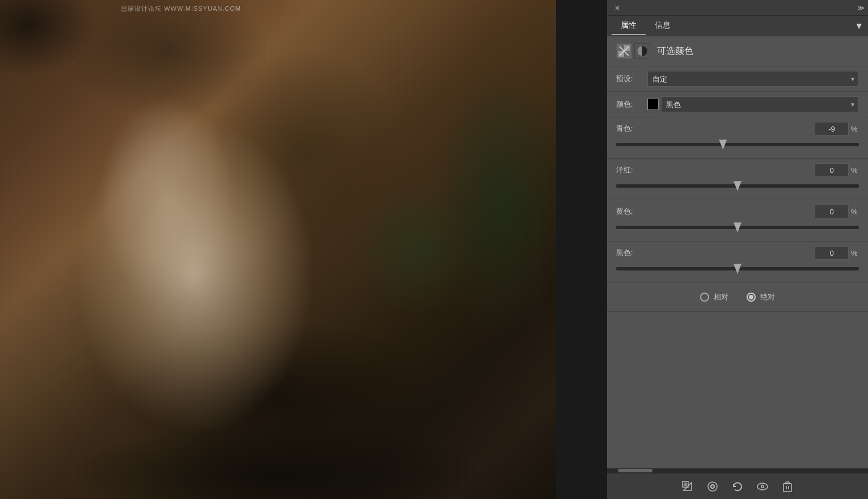 This screenshot has width=868, height=499. I want to click on color-swatch-black, so click(653, 104).